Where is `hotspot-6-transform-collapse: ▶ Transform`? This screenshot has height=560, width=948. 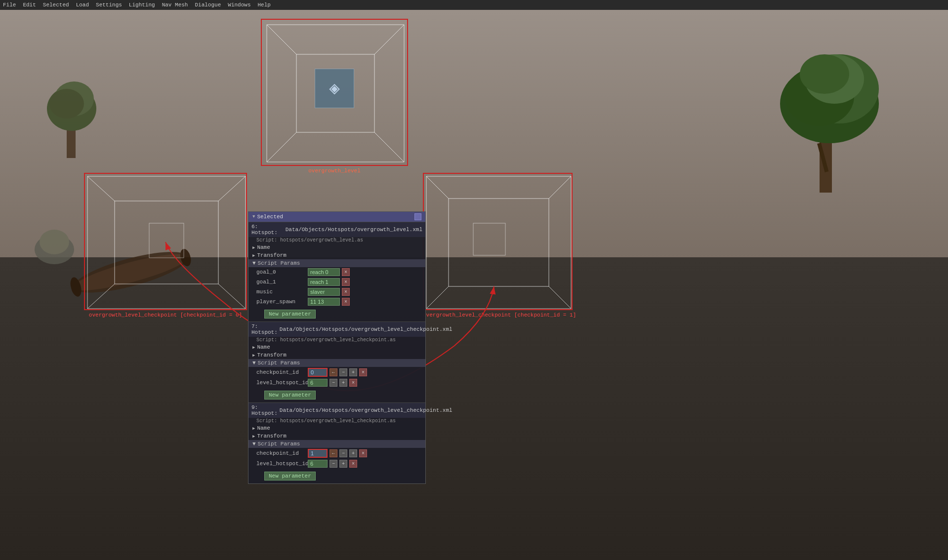
hotspot-6-transform-collapse: ▶ Transform is located at coordinates (337, 255).